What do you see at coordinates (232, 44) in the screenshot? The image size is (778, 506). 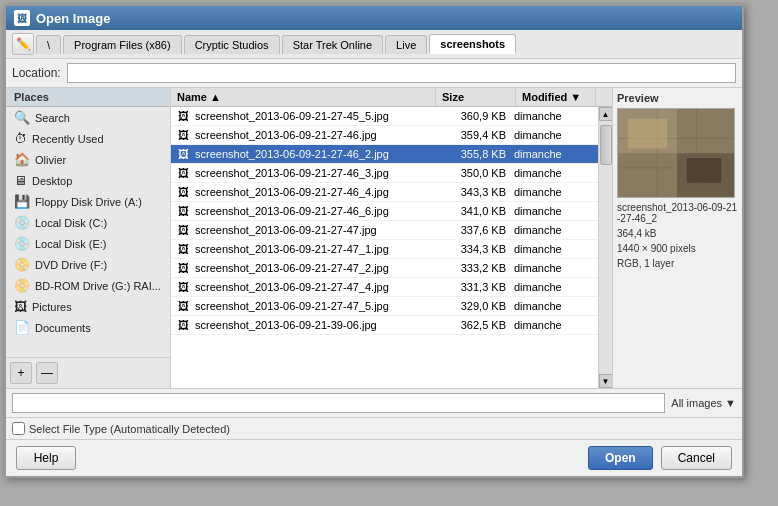 I see `tab-cryptic-studios: Cryptic Studios` at bounding box center [232, 44].